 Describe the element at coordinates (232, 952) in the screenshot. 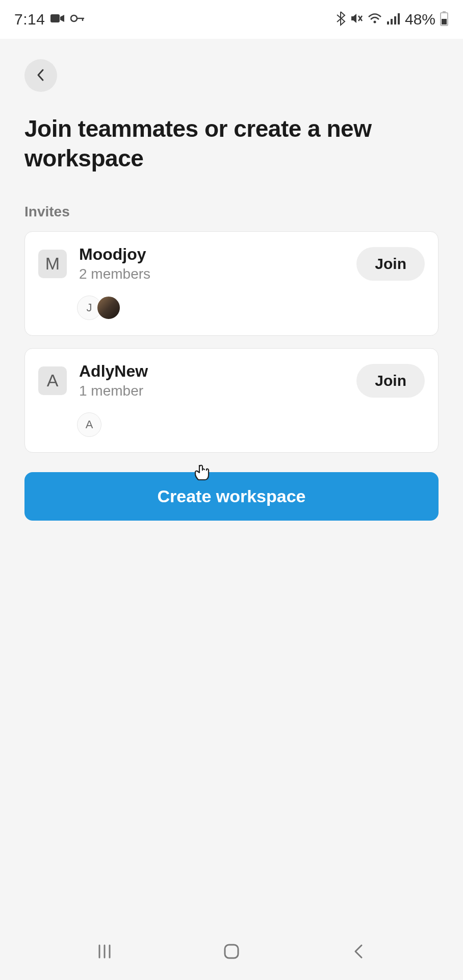

I see `android-nav-bar` at that location.